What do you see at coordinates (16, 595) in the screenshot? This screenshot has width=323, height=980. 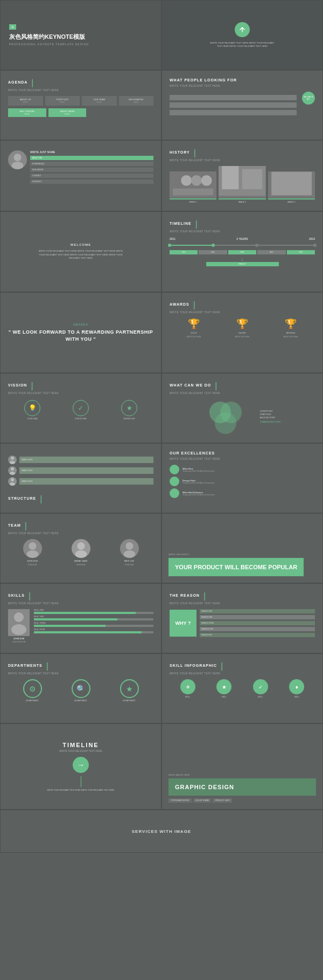 I see `skills-title: SKILLS` at bounding box center [16, 595].